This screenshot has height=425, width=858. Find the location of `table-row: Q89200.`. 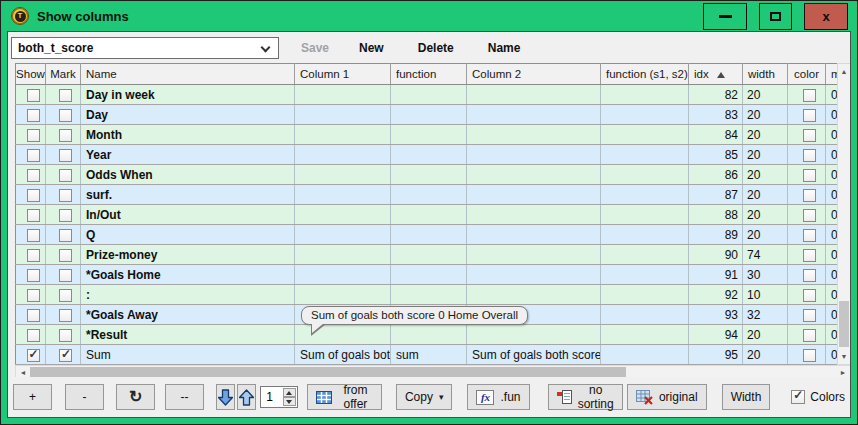

table-row: Q89200. is located at coordinates (427, 235).